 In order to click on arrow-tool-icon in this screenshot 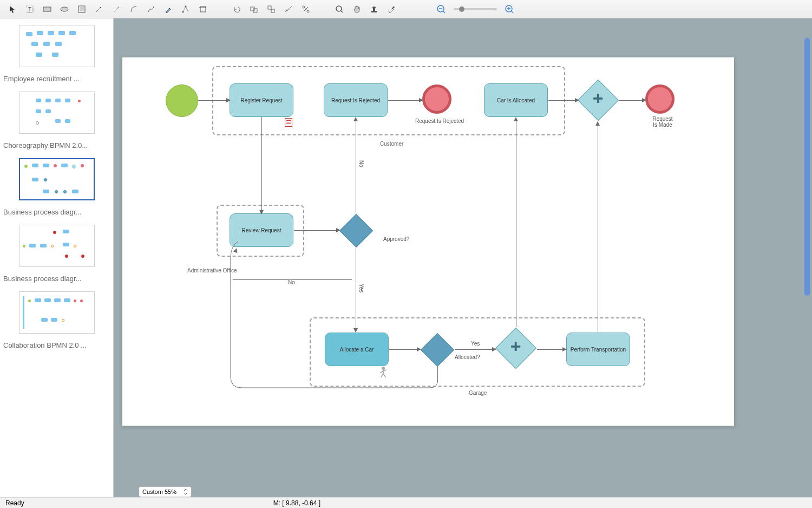, I will do `click(99, 9)`.